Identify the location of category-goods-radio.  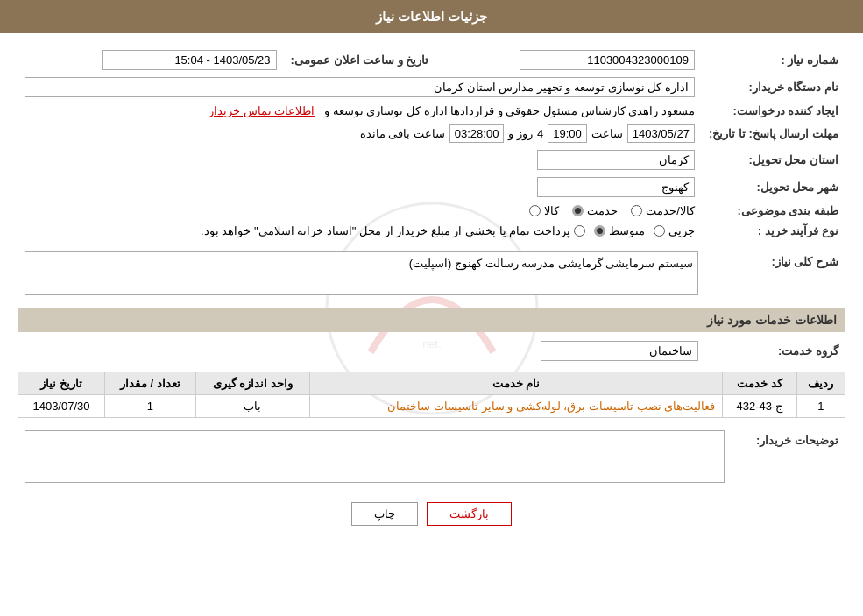
(534, 210).